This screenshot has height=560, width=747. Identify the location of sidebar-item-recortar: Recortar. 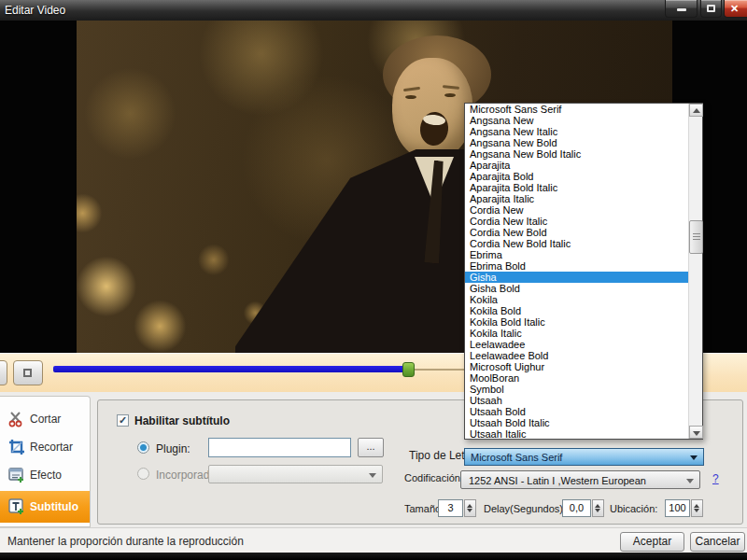
(45, 447).